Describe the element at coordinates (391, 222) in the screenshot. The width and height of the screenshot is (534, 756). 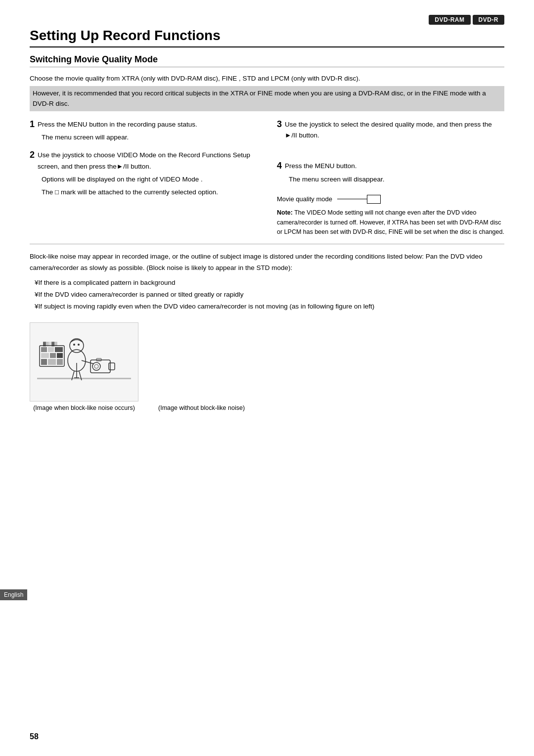
I see `note-block: Note: The VIDEO Mode setting will not ch…` at that location.